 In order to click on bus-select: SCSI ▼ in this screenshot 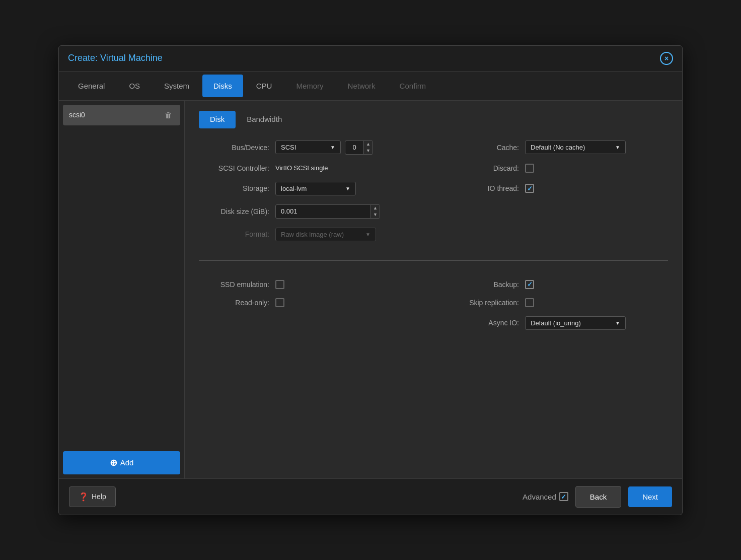, I will do `click(308, 147)`.